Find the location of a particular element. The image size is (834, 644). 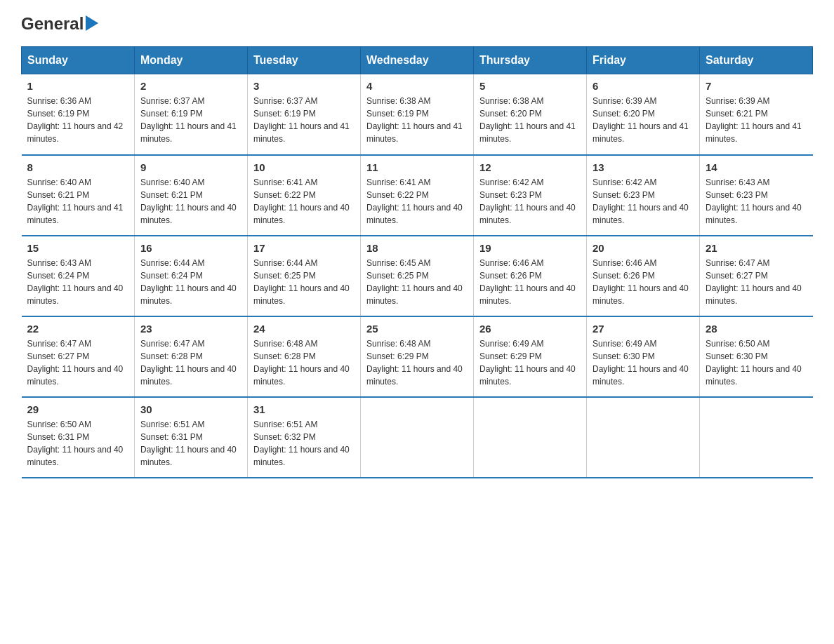

calendar-cell is located at coordinates (531, 438).